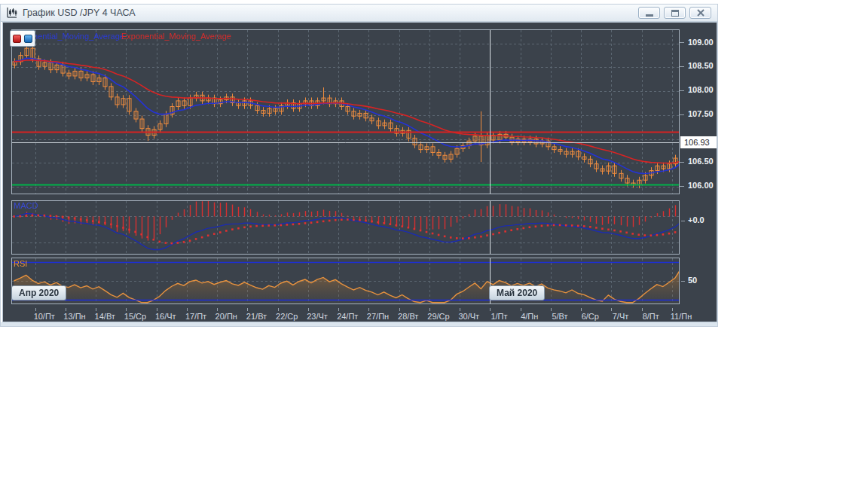  Describe the element at coordinates (345, 227) in the screenshot. I see `macd-canvas` at that location.